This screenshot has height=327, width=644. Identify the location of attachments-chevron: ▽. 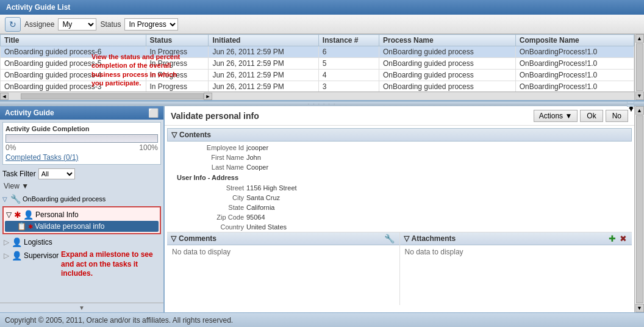
(406, 239).